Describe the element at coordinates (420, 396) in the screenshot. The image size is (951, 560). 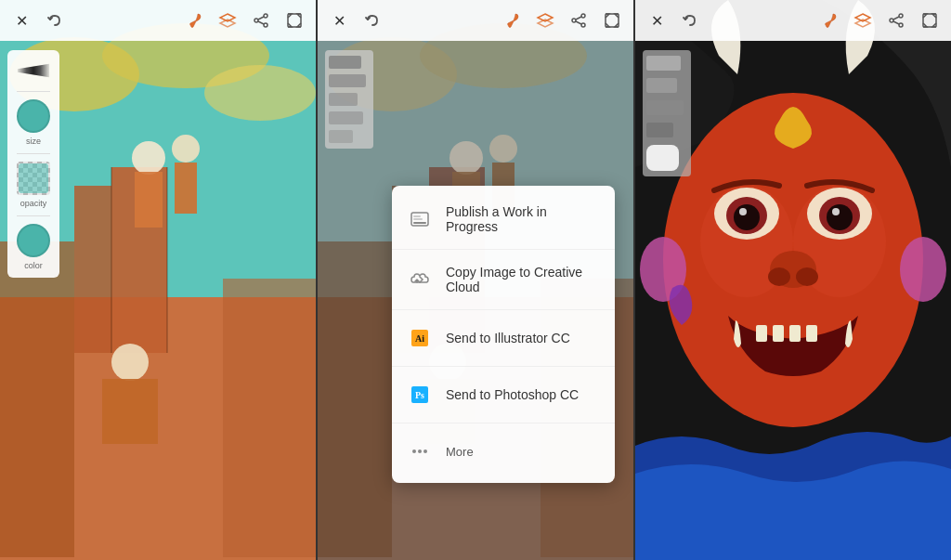
I see `svg-text: Ps` at that location.